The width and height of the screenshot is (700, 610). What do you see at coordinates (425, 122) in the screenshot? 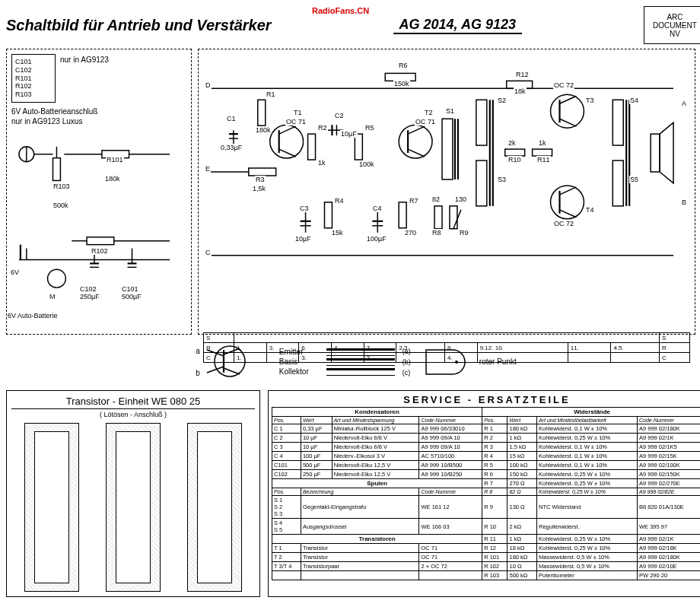
I see `t2-type: OC 71` at bounding box center [425, 122].